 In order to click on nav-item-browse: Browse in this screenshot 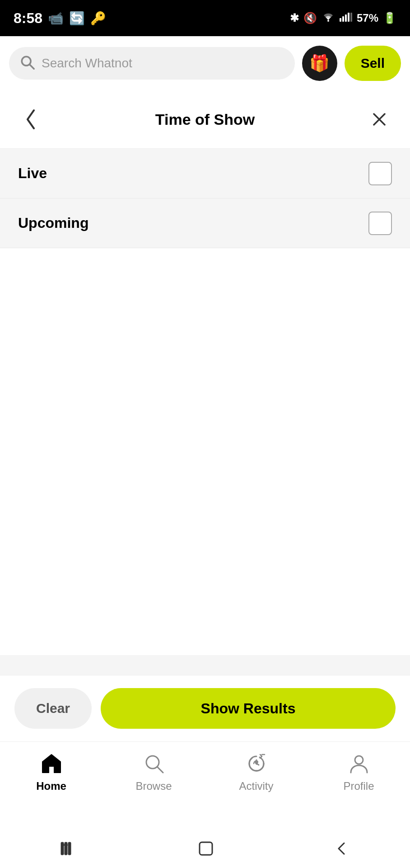, I will do `click(154, 772)`.